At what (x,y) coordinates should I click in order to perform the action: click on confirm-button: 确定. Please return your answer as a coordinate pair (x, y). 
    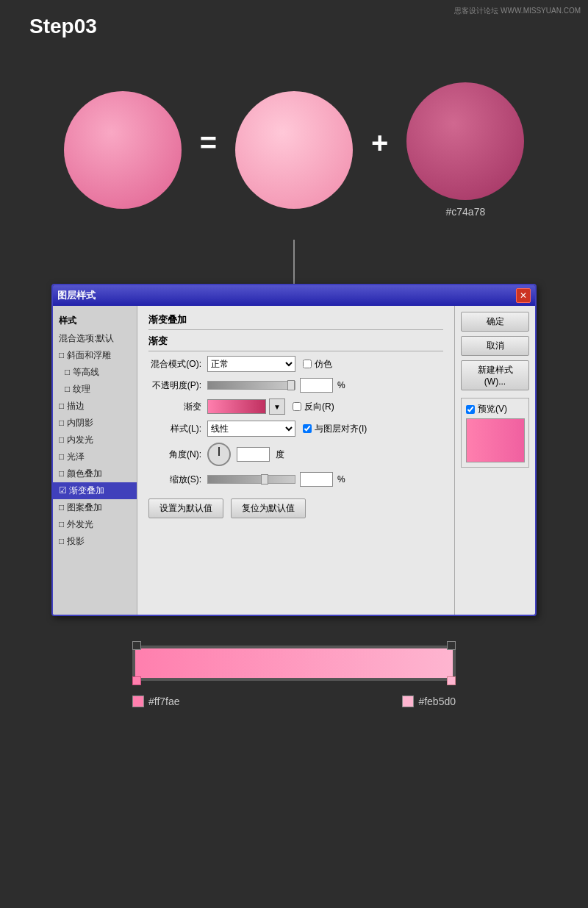
    Looking at the image, I should click on (495, 322).